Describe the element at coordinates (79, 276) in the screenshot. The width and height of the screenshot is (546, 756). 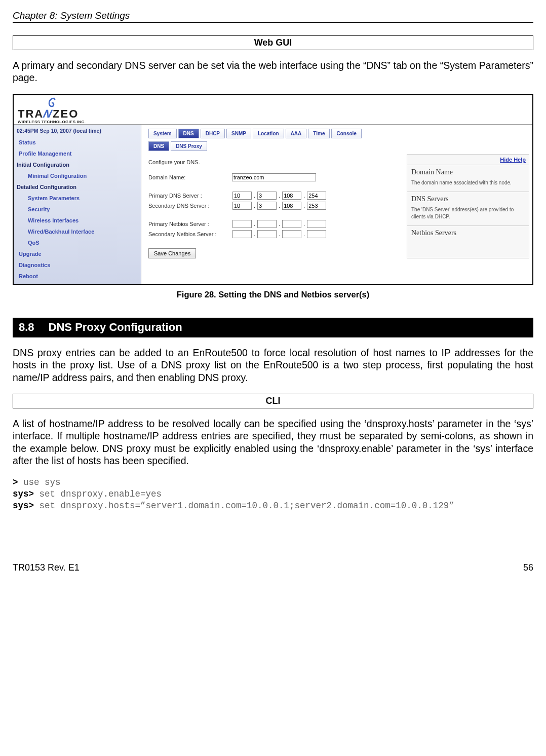
I see `sidebar-item-reboot: Reboot` at that location.